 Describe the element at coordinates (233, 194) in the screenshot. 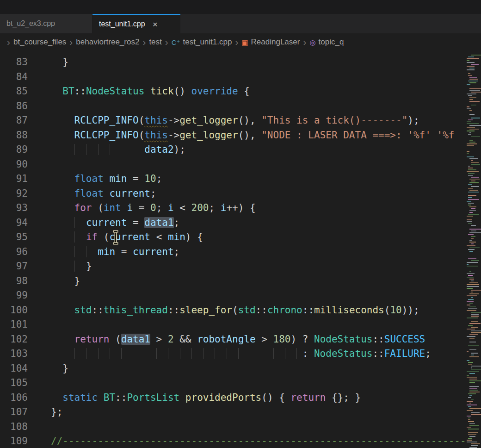

I see `code-line-92: 92 float current;` at that location.